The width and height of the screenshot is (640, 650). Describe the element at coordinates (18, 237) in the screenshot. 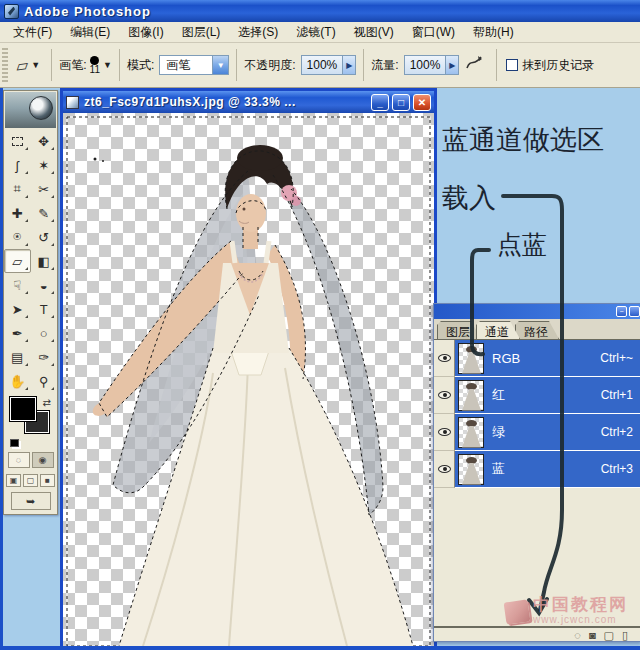

I see `tool-clone-stamp: ⍟` at that location.